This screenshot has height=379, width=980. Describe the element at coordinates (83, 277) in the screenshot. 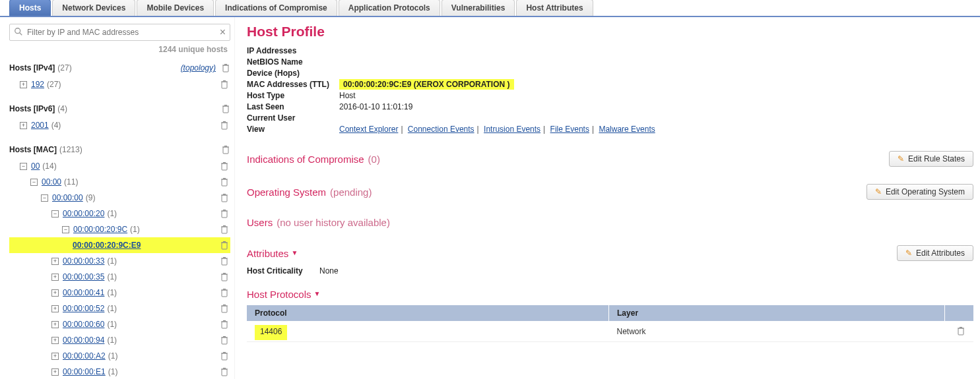

I see `tree-link: 00:00:00:35` at that location.